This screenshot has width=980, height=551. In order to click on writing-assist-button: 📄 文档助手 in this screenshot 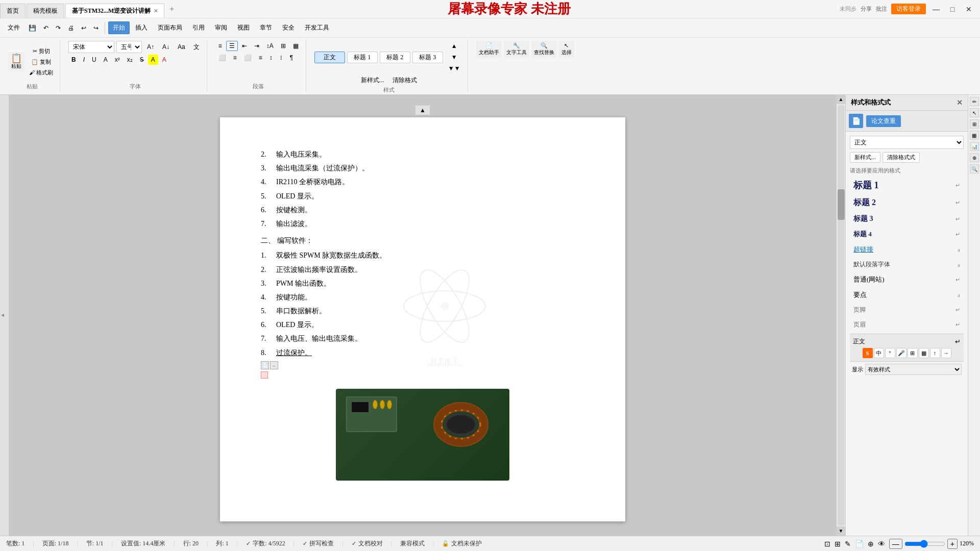, I will do `click(489, 49)`.